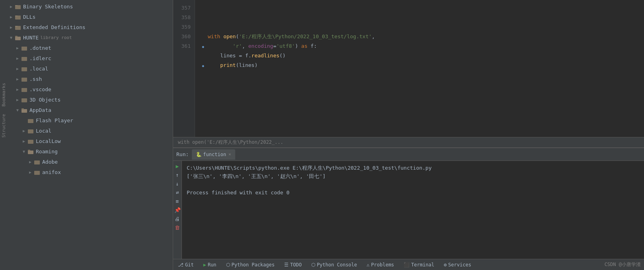 This screenshot has height=270, width=644. Describe the element at coordinates (213, 155) in the screenshot. I see `run-tab-function: 🐍 function ×` at that location.